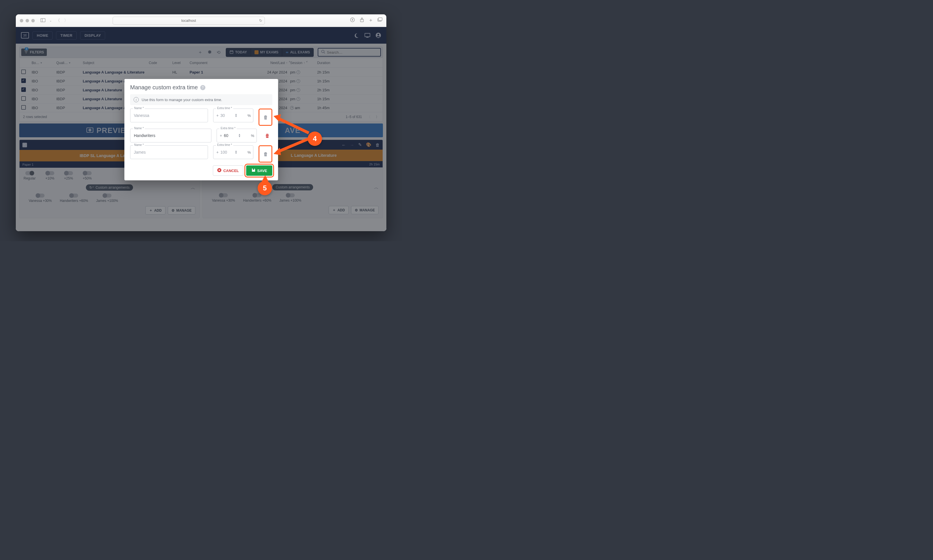 This screenshot has width=933, height=560. What do you see at coordinates (371, 20) in the screenshot?
I see `new-tab-icon: +` at bounding box center [371, 20].